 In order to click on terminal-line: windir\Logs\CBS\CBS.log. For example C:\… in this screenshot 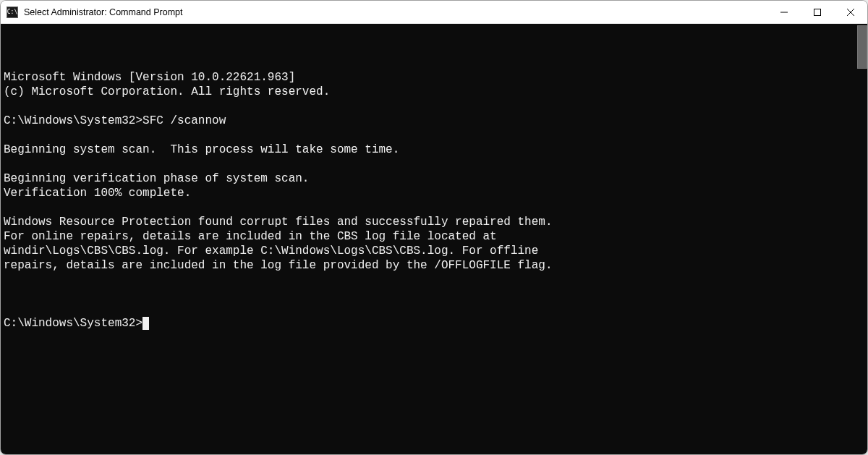, I will do `click(435, 251)`.